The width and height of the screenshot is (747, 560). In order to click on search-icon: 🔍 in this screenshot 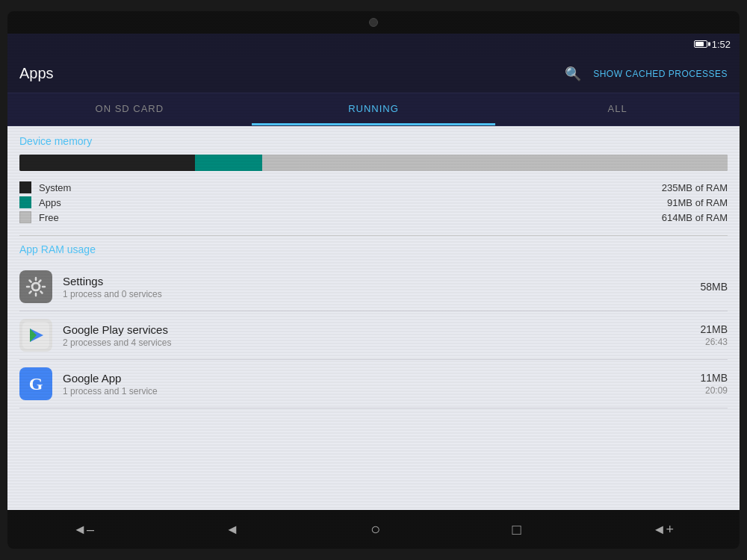, I will do `click(573, 74)`.